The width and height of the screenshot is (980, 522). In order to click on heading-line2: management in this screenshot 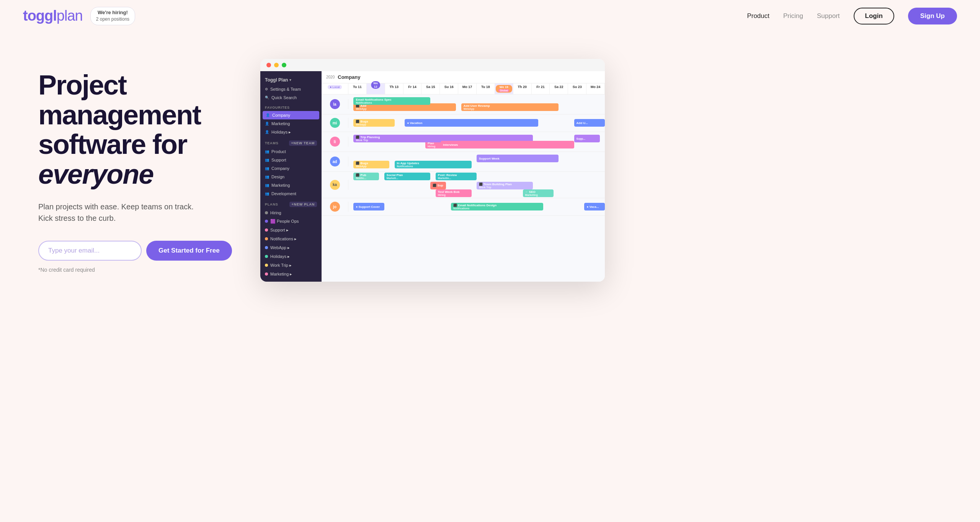, I will do `click(119, 115)`.